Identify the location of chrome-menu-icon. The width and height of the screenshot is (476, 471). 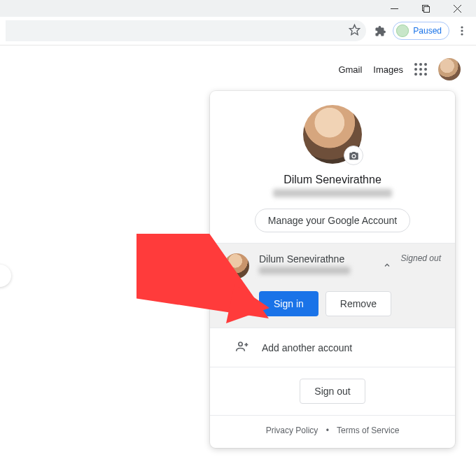
(462, 31).